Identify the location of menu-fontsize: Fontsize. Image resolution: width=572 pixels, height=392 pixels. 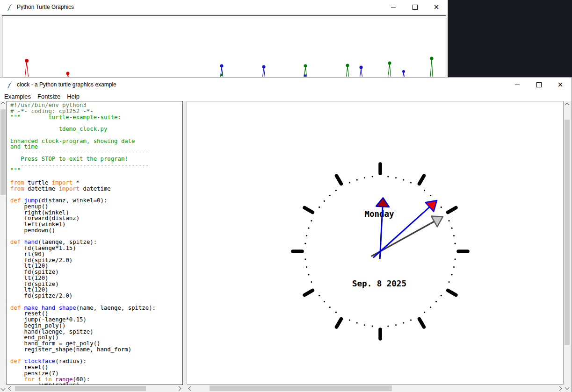
(49, 96).